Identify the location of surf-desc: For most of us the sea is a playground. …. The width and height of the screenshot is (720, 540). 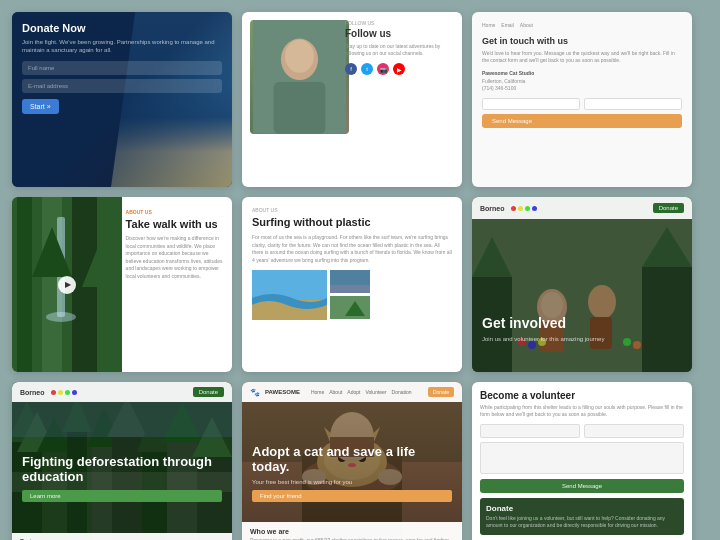
(352, 249).